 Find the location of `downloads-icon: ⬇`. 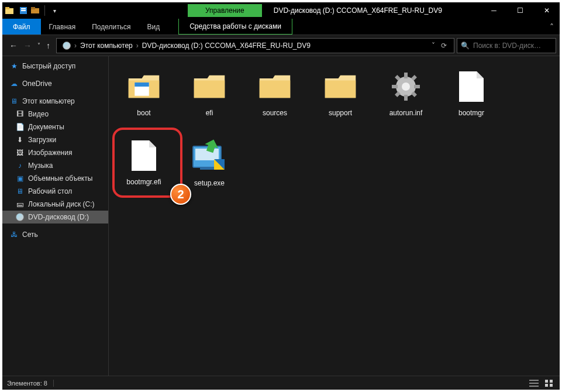

downloads-icon: ⬇ is located at coordinates (20, 140).